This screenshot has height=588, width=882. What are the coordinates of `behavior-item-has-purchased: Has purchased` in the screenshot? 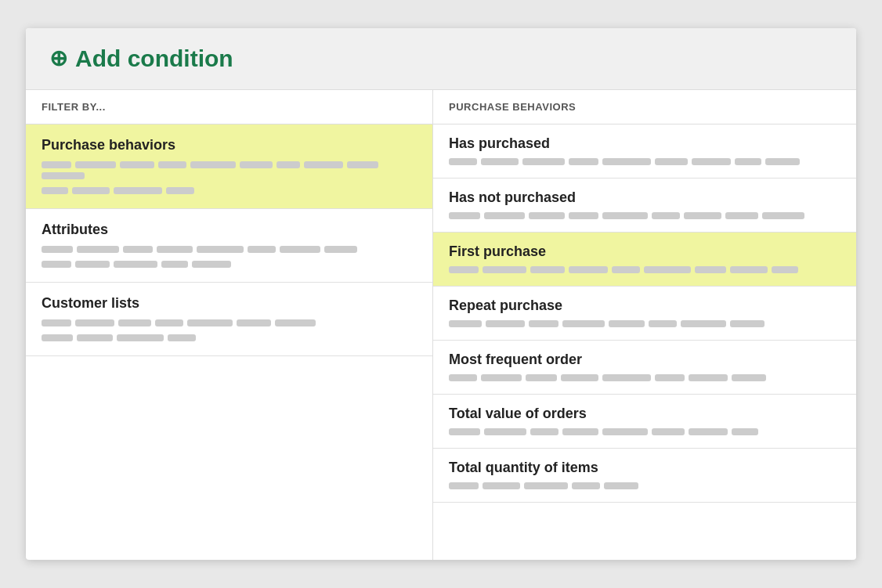 It's located at (645, 152).